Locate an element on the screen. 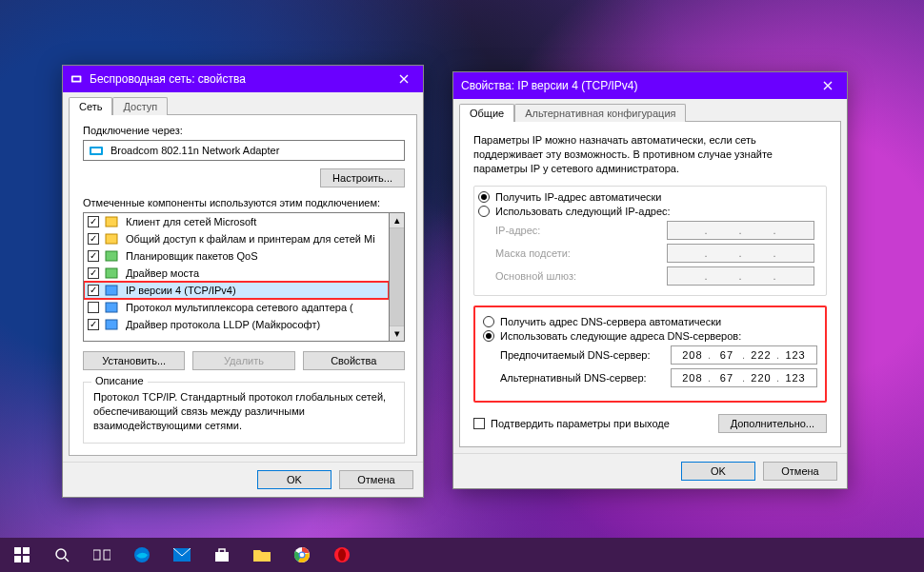 Image resolution: width=924 pixels, height=572 pixels. description-heading: Описание is located at coordinates (120, 381).